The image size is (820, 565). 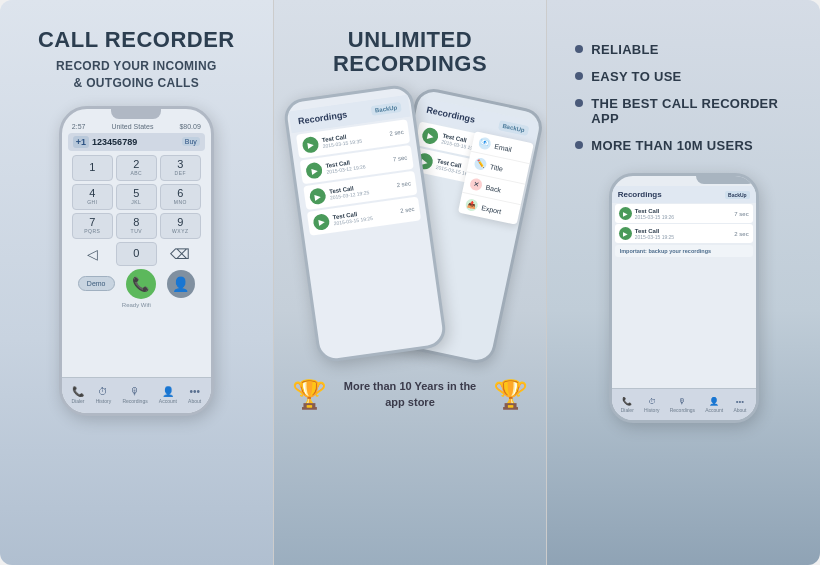 What do you see at coordinates (314, 171) in the screenshot?
I see `play-button-2: ▶` at bounding box center [314, 171].